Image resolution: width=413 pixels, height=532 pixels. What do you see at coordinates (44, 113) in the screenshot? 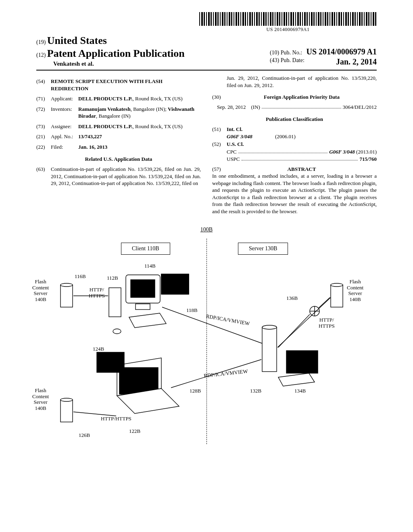
I see `code-72: (72)` at bounding box center [44, 113].